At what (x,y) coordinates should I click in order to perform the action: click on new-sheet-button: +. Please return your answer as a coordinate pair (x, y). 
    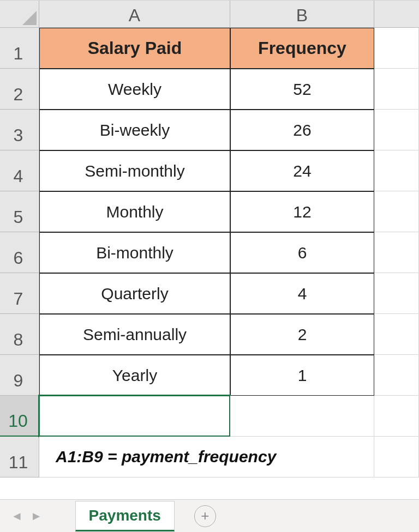
    Looking at the image, I should click on (205, 516).